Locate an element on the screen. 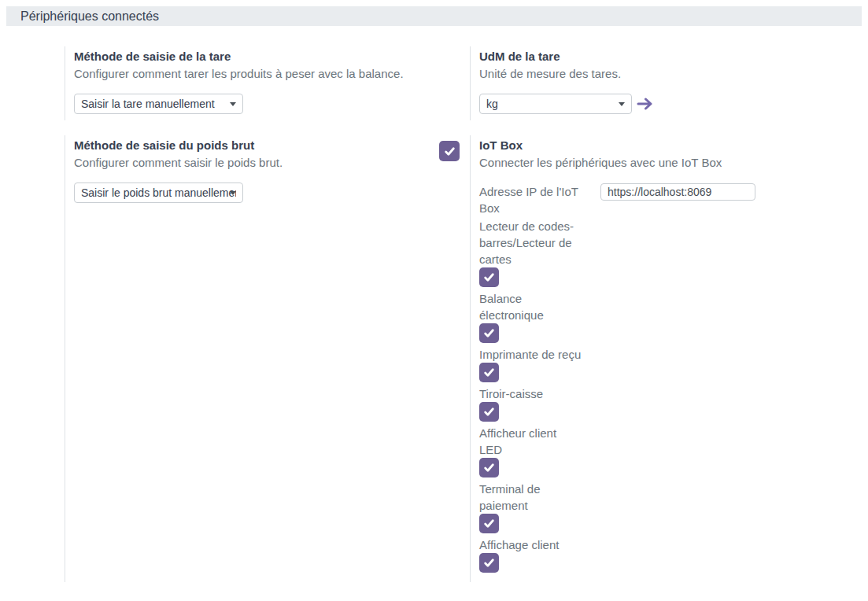  tare-method-select: Saisir la tare manuellement is located at coordinates (159, 104).